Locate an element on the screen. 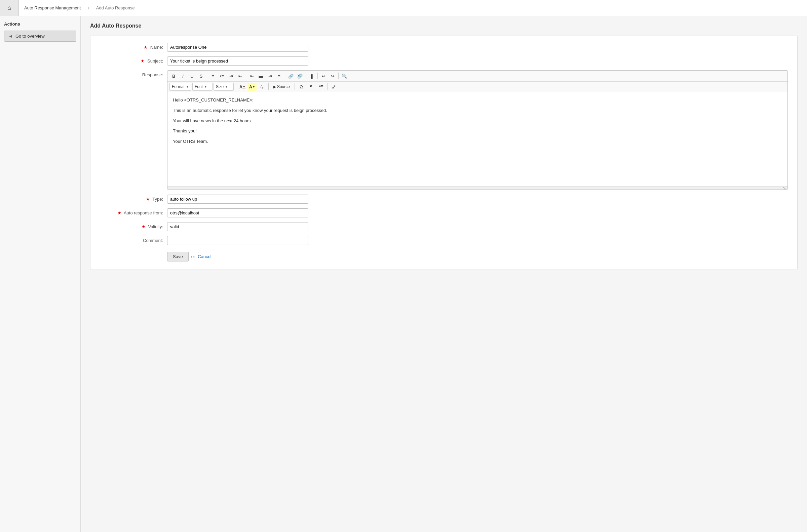  name-input is located at coordinates (238, 48).